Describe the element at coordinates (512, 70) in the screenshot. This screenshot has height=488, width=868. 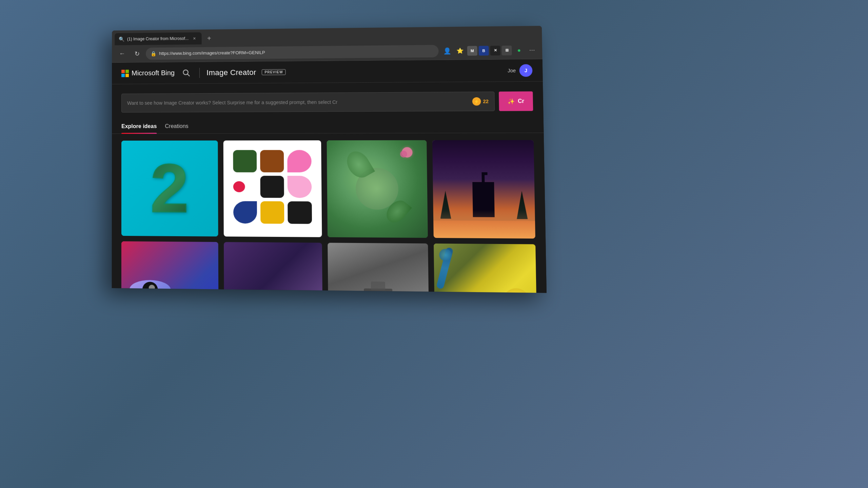
I see `user-name: Joe` at that location.